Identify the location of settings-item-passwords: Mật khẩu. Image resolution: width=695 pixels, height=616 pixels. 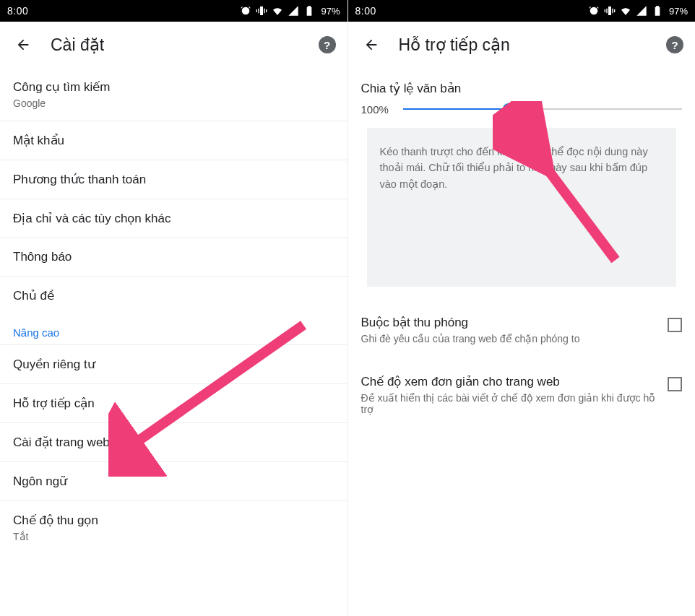
(173, 141).